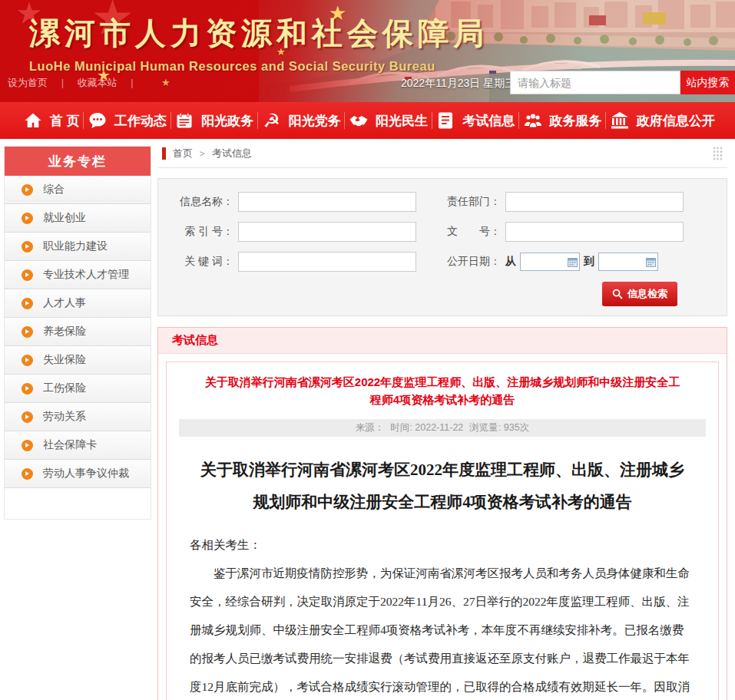  I want to click on sidebar-item-pension: 养老保险, so click(78, 332).